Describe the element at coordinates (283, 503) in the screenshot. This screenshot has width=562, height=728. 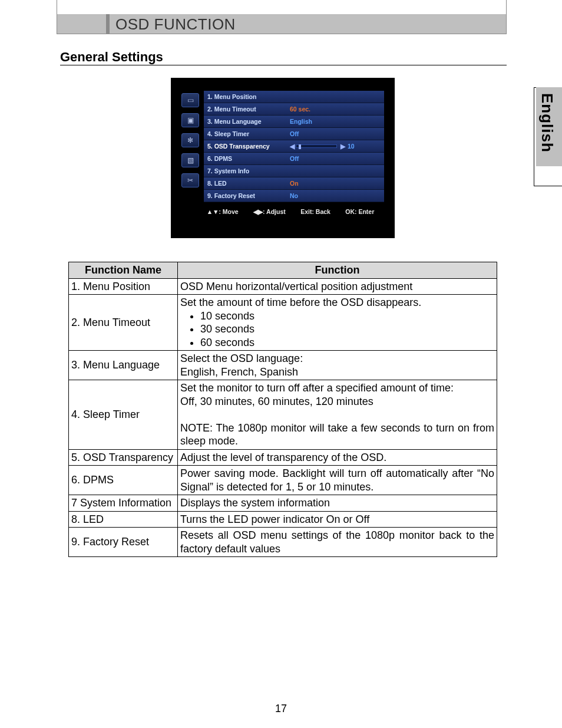
I see `table-row: 7 System Information Displays the system…` at that location.